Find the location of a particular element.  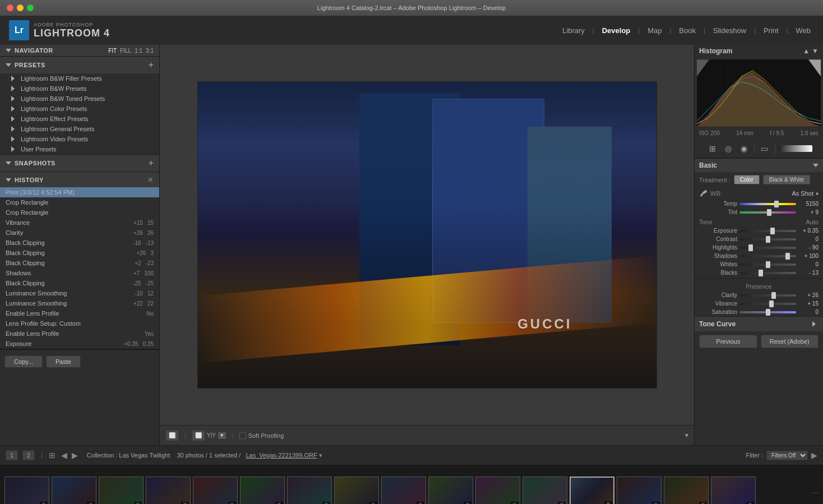

filmstrip-page-1: 1 is located at coordinates (12, 455).